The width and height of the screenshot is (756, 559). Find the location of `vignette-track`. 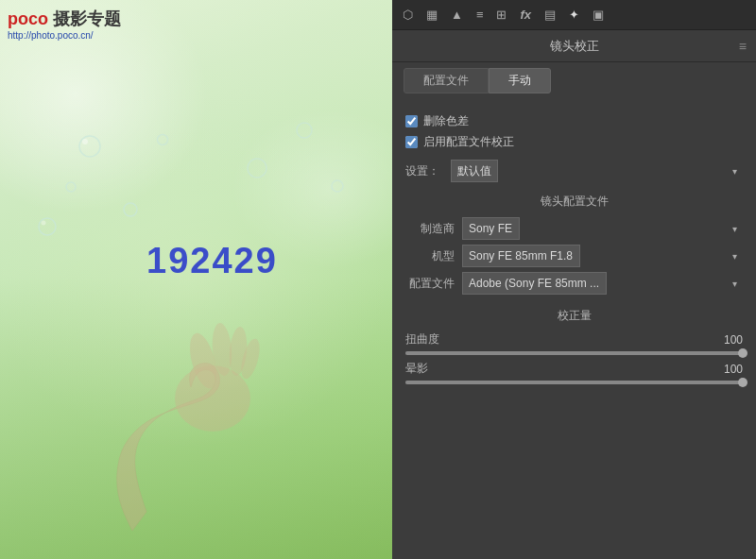

vignette-track is located at coordinates (575, 382).